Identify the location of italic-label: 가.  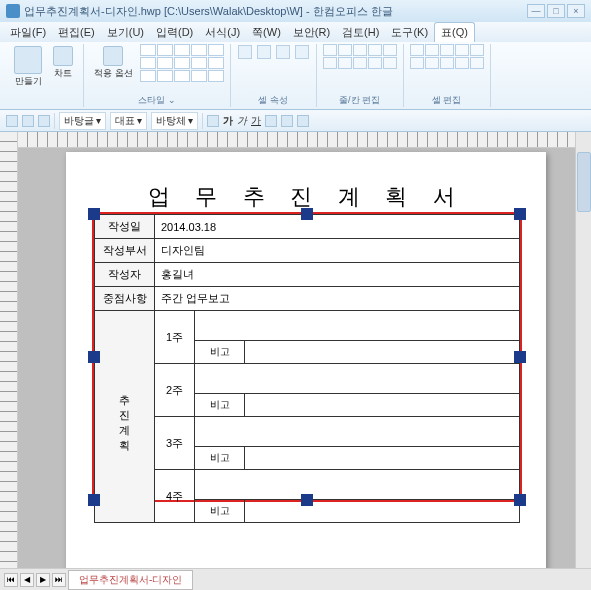
(242, 121).